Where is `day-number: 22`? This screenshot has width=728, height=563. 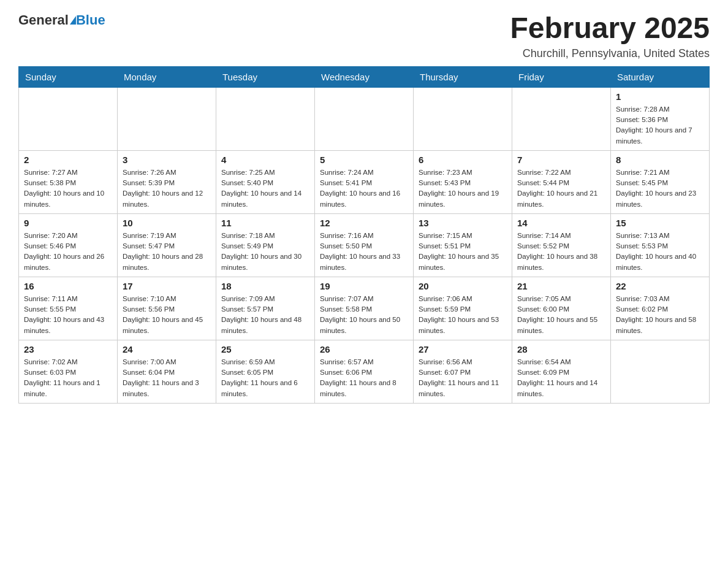
day-number: 22 is located at coordinates (660, 286).